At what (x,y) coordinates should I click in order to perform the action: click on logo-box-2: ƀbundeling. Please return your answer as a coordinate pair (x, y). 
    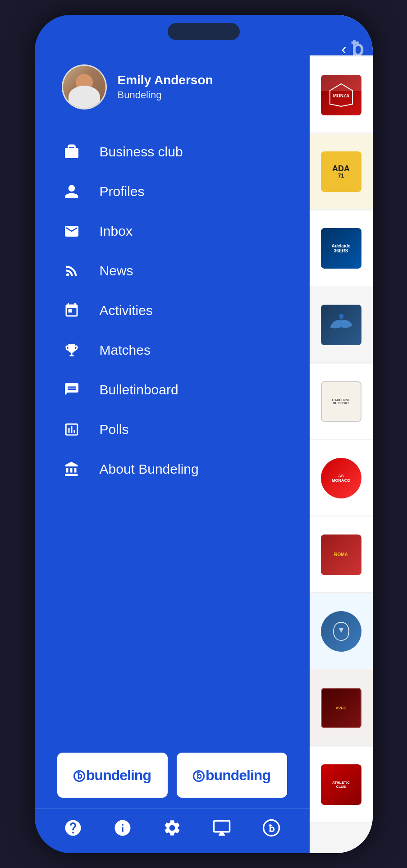
    Looking at the image, I should click on (232, 775).